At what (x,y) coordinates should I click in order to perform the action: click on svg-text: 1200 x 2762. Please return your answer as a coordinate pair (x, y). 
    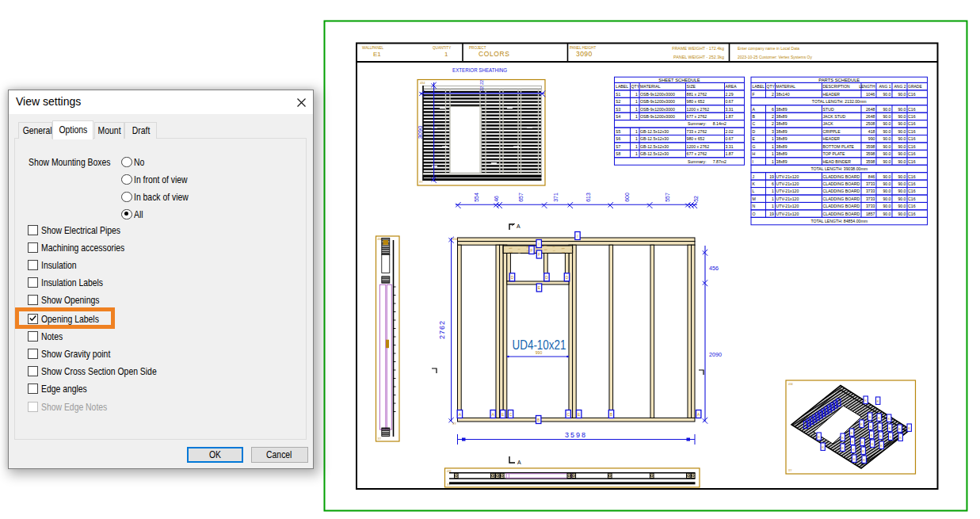
    Looking at the image, I should click on (699, 147).